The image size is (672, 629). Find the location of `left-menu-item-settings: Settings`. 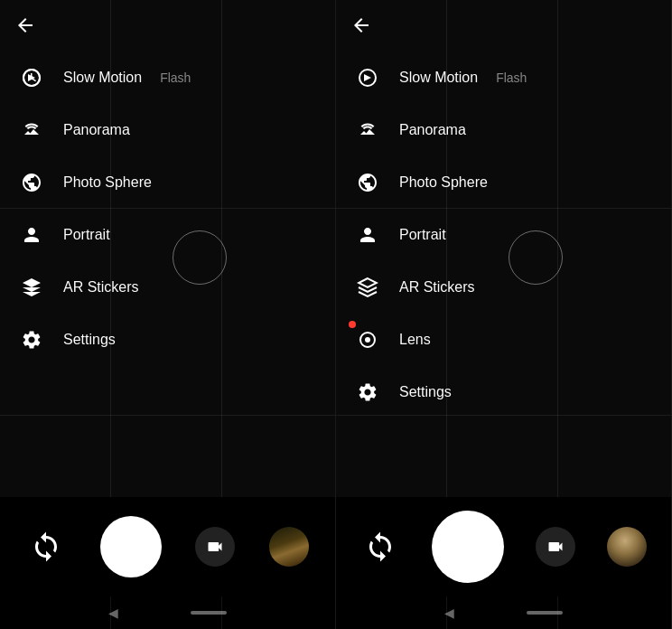

left-menu-item-settings: Settings is located at coordinates (168, 340).